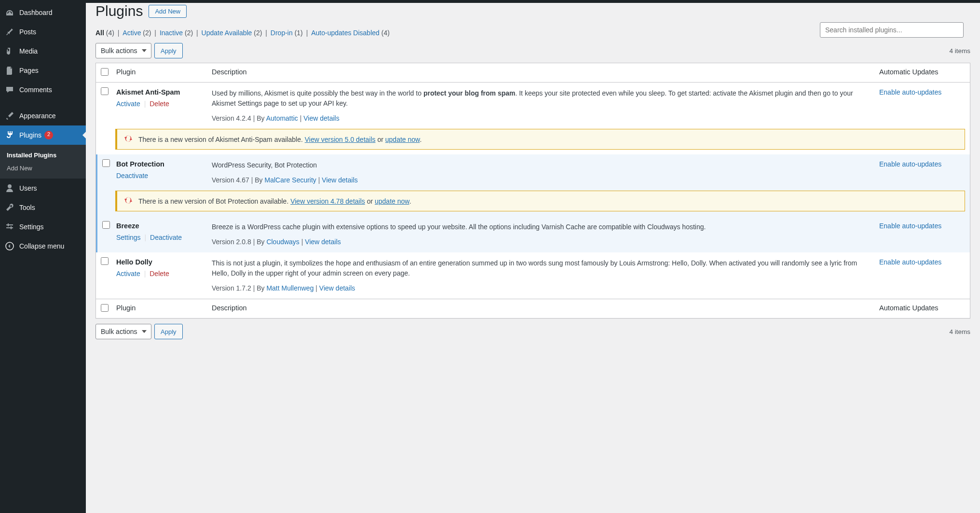  I want to click on search-box, so click(892, 30).